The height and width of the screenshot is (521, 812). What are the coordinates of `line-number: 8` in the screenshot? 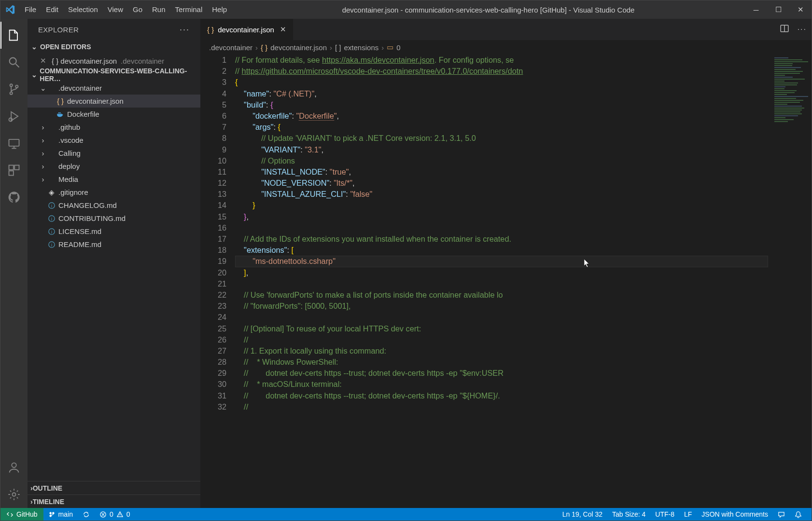 It's located at (213, 138).